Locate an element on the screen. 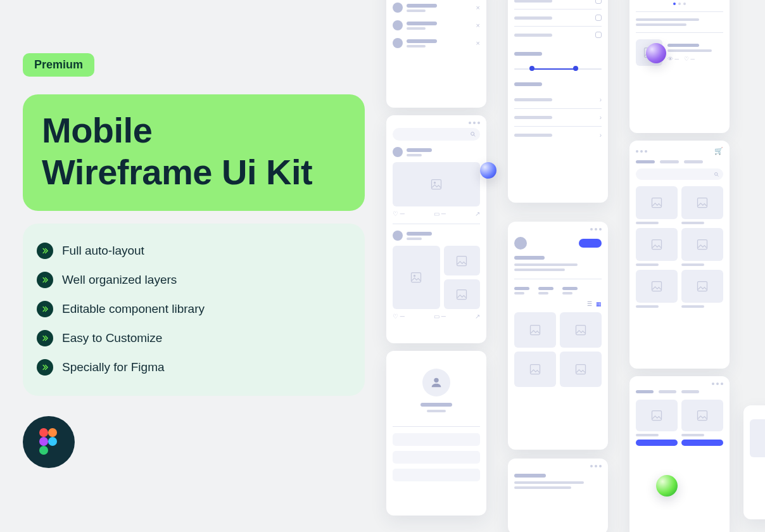 The image size is (765, 532). feature-item: Specially for Figma is located at coordinates (194, 367).